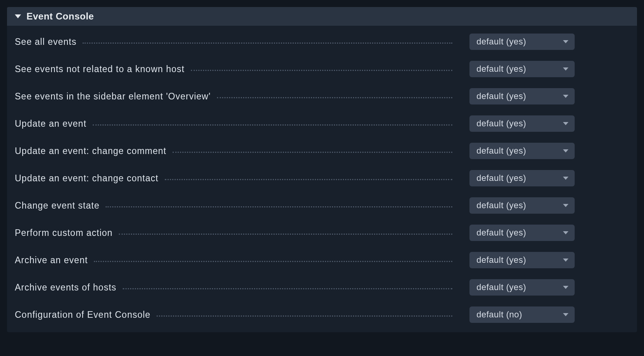  Describe the element at coordinates (235, 69) in the screenshot. I see `permission-label-wrap: See events not related to a known host` at that location.